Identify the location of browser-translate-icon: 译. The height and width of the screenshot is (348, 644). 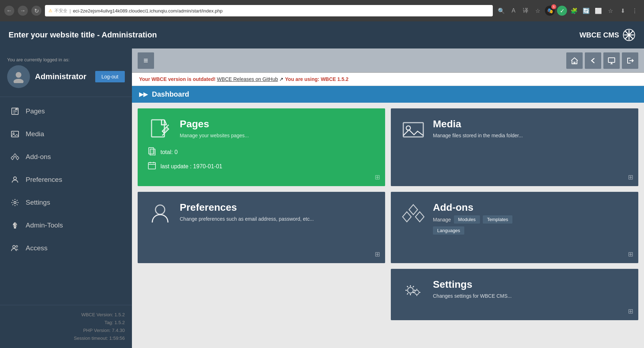
(526, 11).